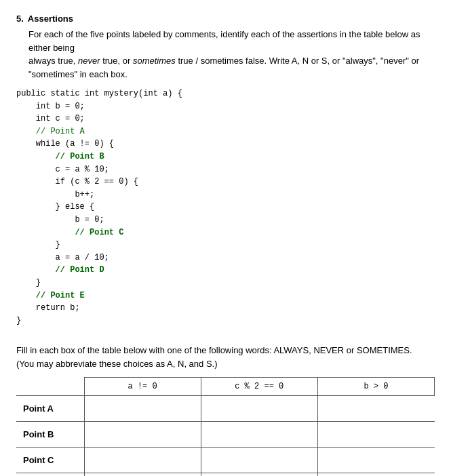  What do you see at coordinates (224, 68) in the screenshot?
I see `description2-text: always true, never true, or sometimes tr…` at bounding box center [224, 68].